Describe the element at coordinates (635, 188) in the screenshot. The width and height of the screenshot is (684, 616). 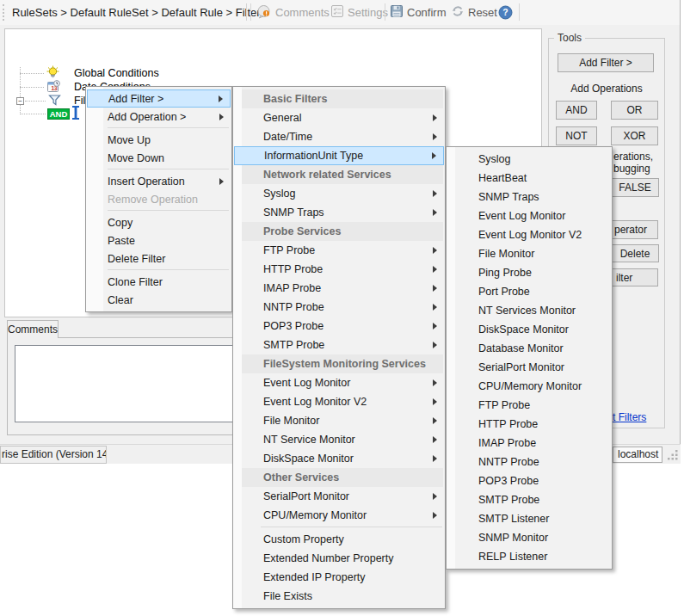
I see `false-button: FALSE` at that location.